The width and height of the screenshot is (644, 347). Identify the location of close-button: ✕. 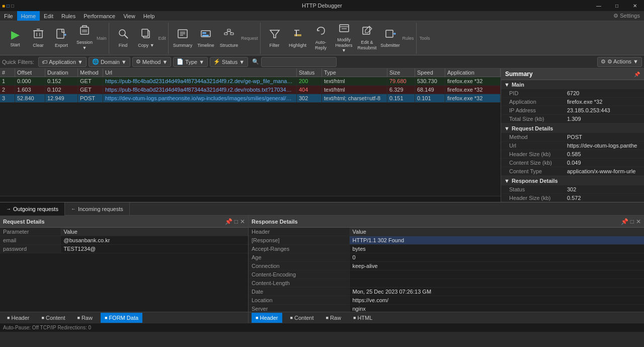
(635, 6).